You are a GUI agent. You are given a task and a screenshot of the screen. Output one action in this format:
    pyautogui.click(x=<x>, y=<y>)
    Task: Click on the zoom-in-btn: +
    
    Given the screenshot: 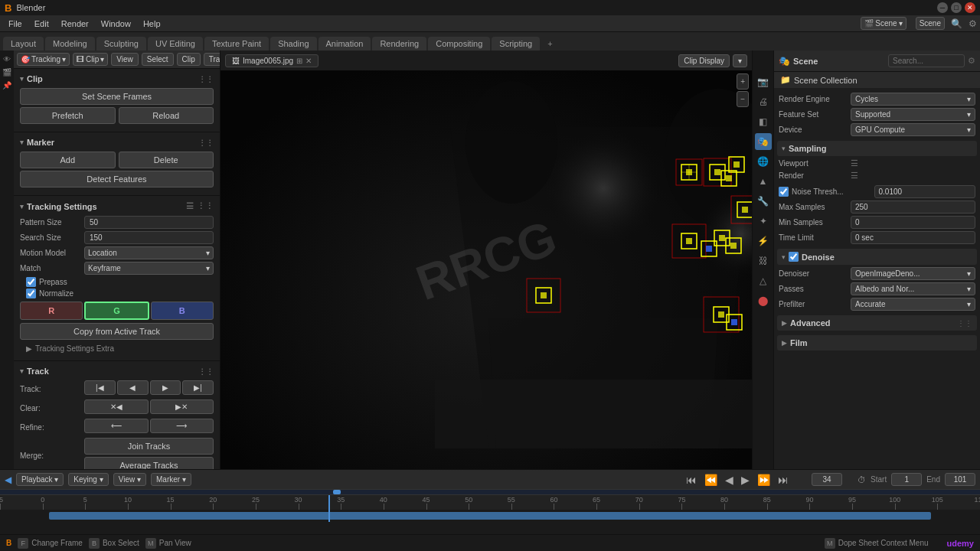 What is the action you would take?
    pyautogui.click(x=743, y=81)
    